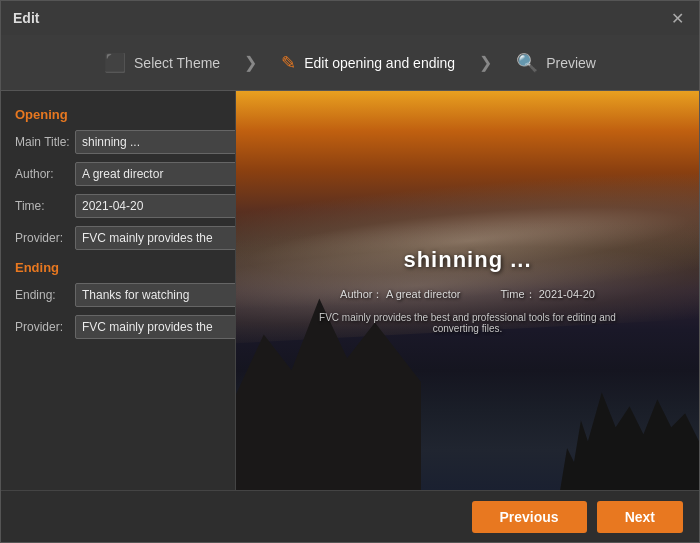 This screenshot has height=543, width=700. Describe the element at coordinates (118, 295) in the screenshot. I see `ending-row: Ending:` at that location.